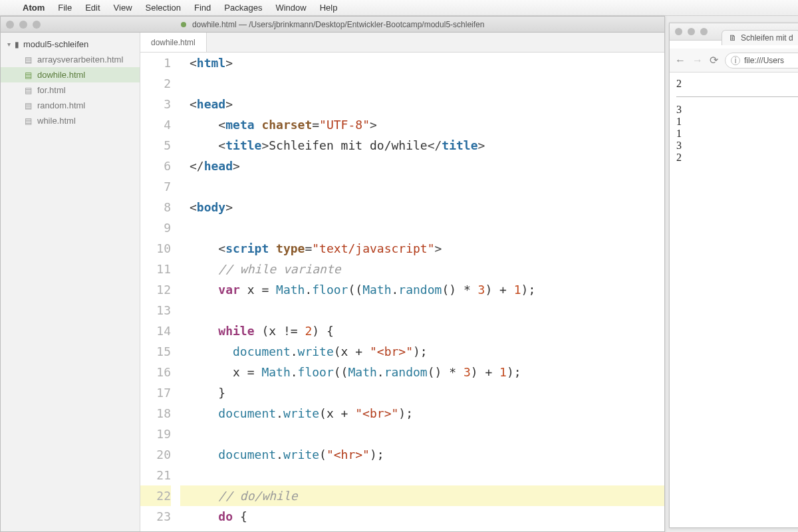  I want to click on reload-icon: ⟳, so click(714, 60).